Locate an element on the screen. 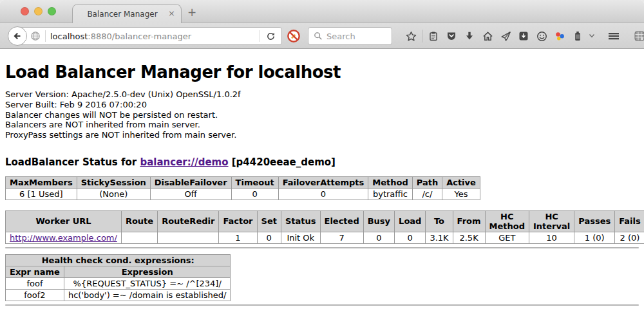 The image size is (644, 316). set-cell: 0 is located at coordinates (269, 237).